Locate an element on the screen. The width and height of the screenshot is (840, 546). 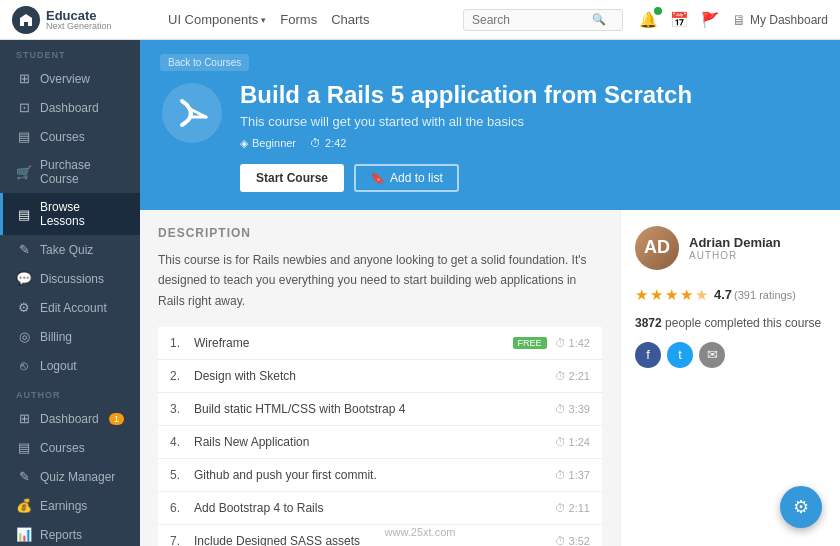
quiz-manager-icon: ✎ is located at coordinates (24, 476).